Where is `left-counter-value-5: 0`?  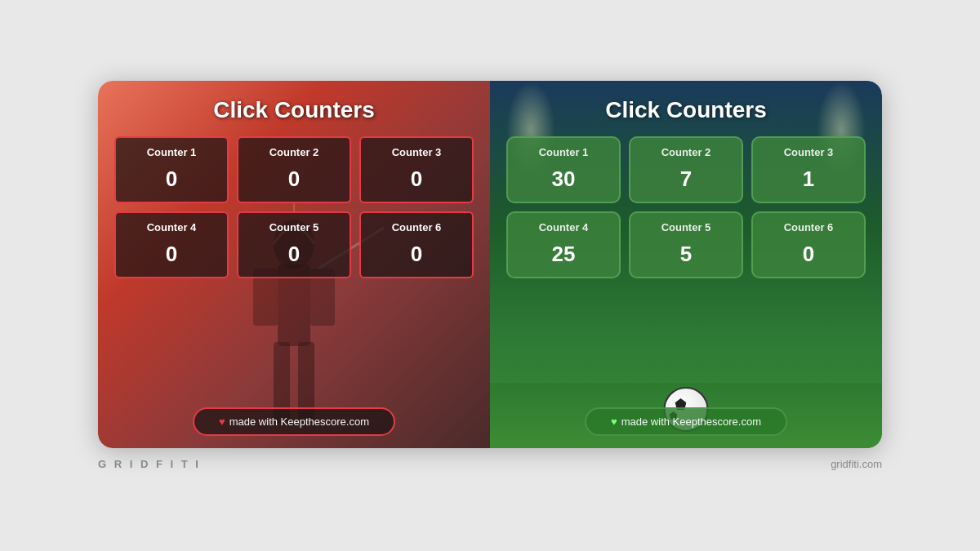 left-counter-value-5: 0 is located at coordinates (294, 255).